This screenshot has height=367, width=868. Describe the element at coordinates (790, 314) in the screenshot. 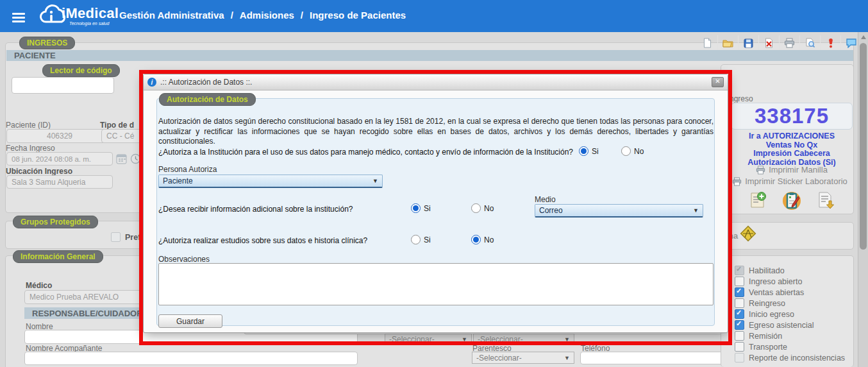

I see `estado-checkbox-list: Habilitado Ingreso abierto Ventas abiert…` at that location.